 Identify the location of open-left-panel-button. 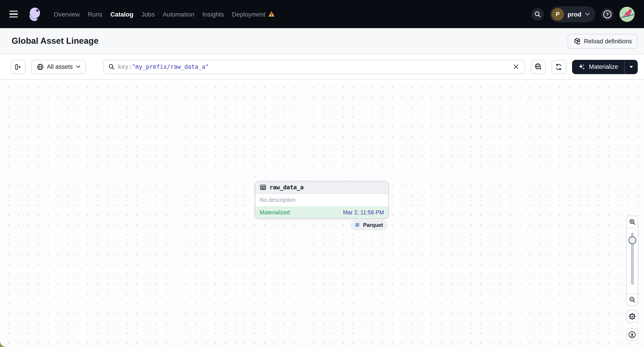
(18, 67).